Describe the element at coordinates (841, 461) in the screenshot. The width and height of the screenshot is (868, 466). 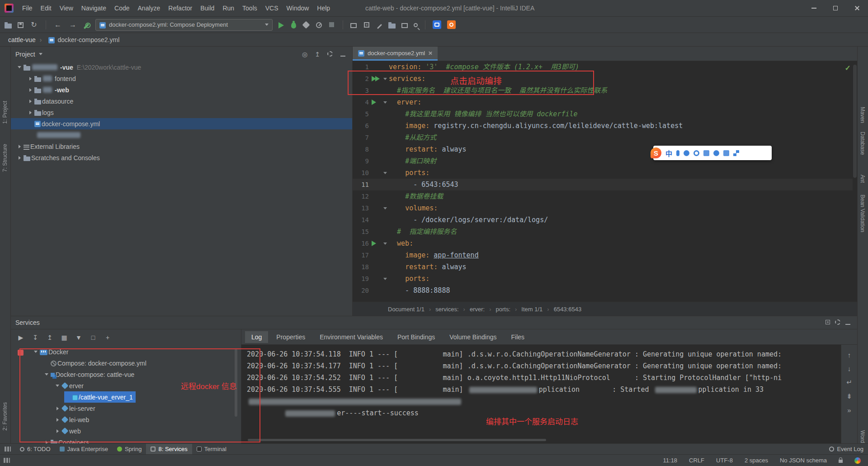
I see `lock-icon` at that location.